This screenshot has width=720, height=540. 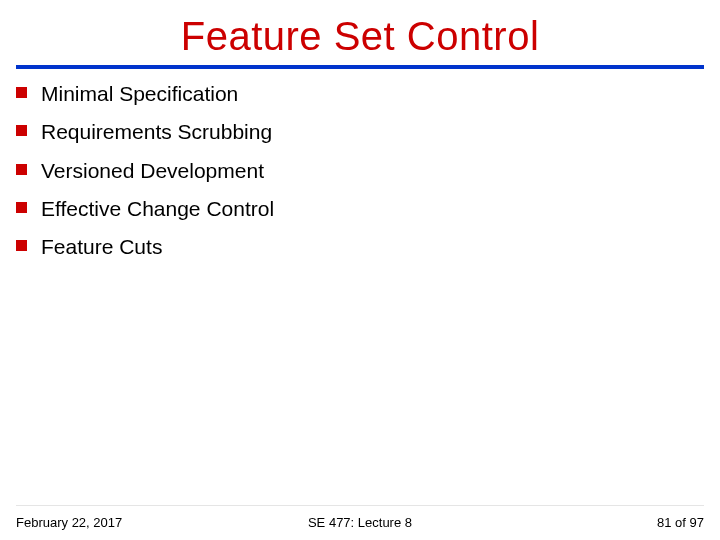 I want to click on bullet-text: Effective Change Control, so click(x=158, y=209).